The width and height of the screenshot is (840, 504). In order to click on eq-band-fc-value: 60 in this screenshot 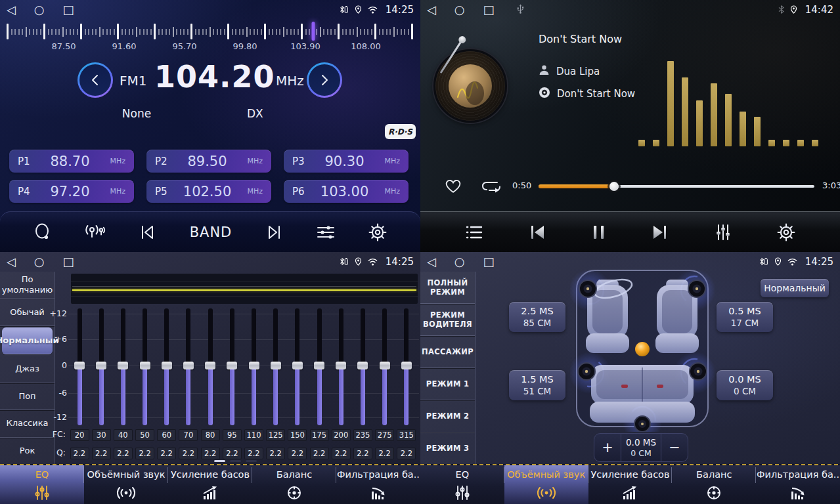, I will do `click(167, 435)`.